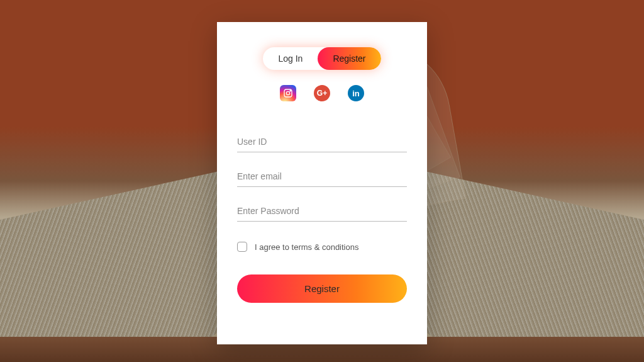 Image resolution: width=644 pixels, height=362 pixels. Describe the element at coordinates (291, 59) in the screenshot. I see `tab-login: Log In` at that location.